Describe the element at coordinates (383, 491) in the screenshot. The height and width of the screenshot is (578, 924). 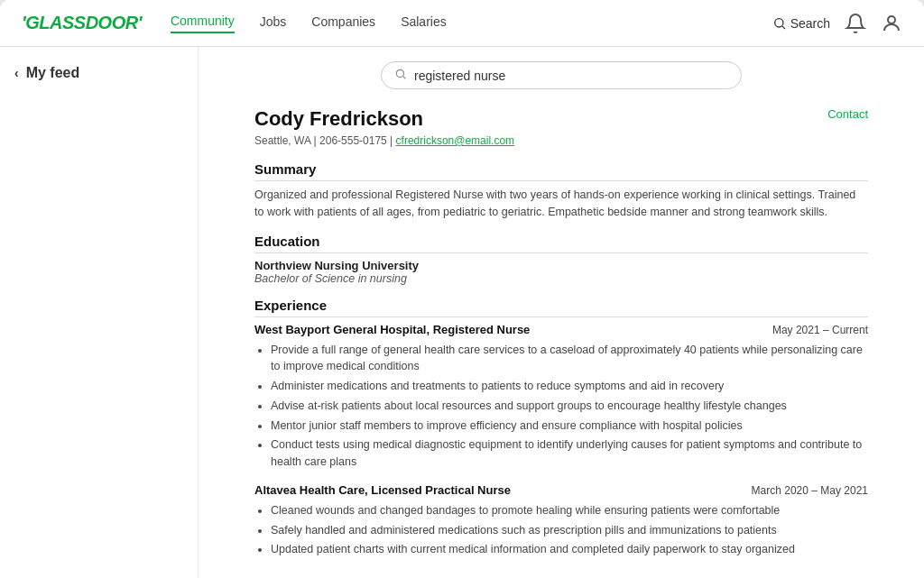
I see `job-title-1: Altavea Health Care, Licensed Practical …` at that location.